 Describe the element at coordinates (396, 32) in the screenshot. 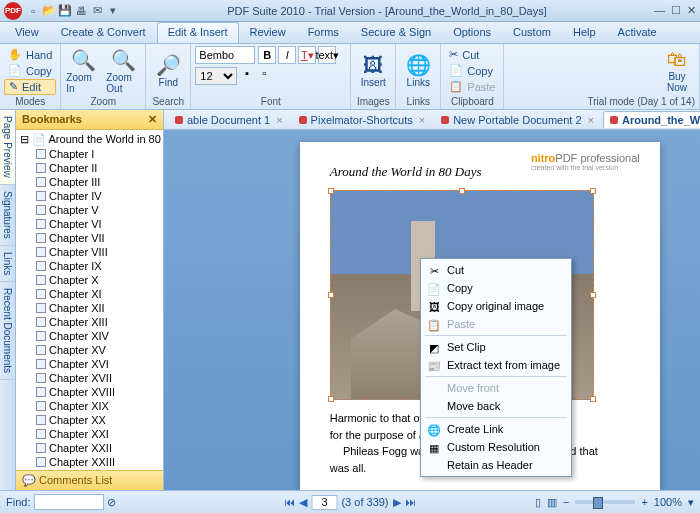

I see `tab-secure-sign: Secure & Sign` at that location.